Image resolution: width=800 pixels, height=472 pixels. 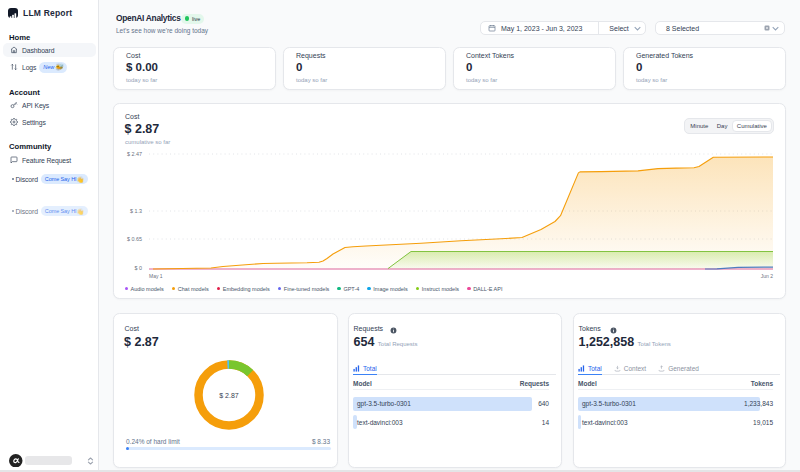 What do you see at coordinates (136, 211) in the screenshot?
I see `svg-text: $ 1.3` at bounding box center [136, 211].